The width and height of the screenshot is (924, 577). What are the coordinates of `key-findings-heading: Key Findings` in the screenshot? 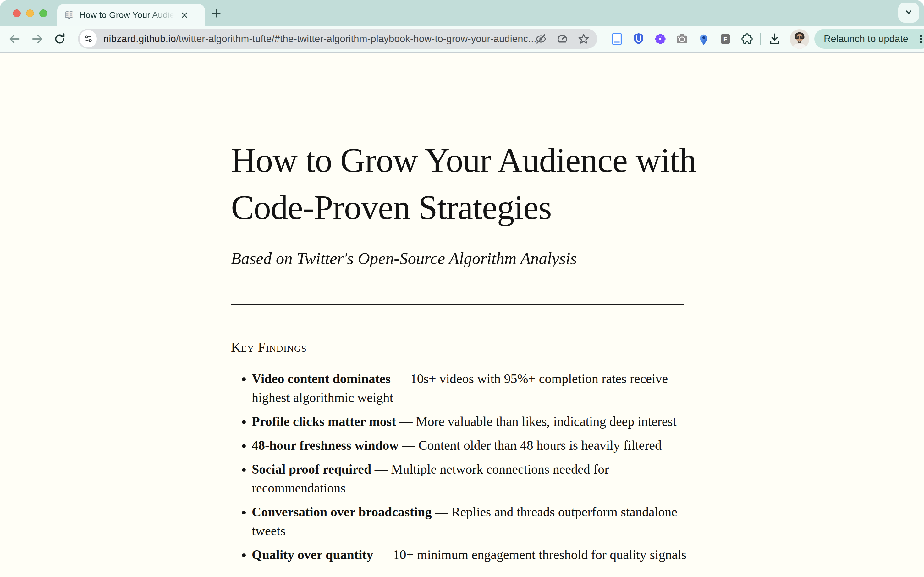 It's located at (468, 347).